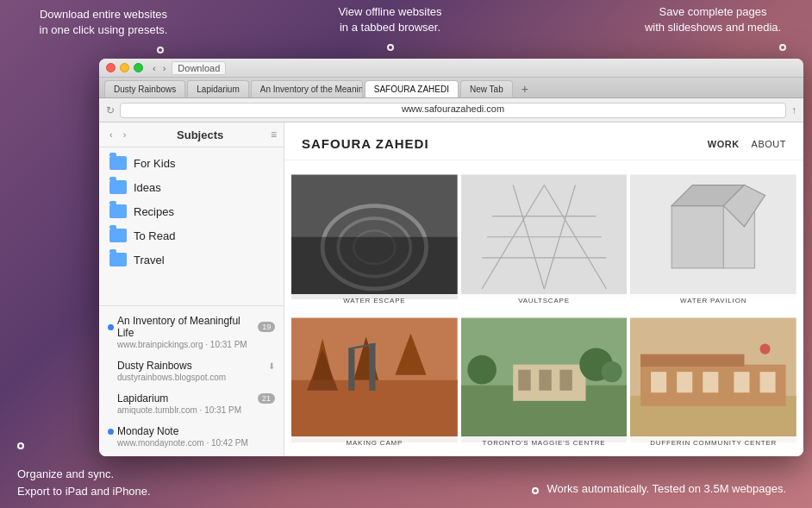  What do you see at coordinates (452, 110) in the screenshot?
I see `address-bar: ↻ www.safourazahedi.com ↑` at bounding box center [452, 110].